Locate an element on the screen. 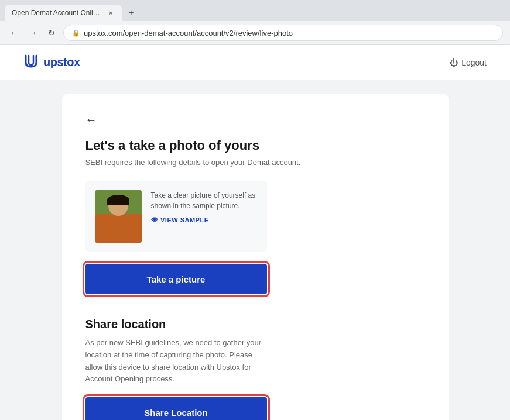 The width and height of the screenshot is (510, 420). logo-area: upstox is located at coordinates (52, 63).